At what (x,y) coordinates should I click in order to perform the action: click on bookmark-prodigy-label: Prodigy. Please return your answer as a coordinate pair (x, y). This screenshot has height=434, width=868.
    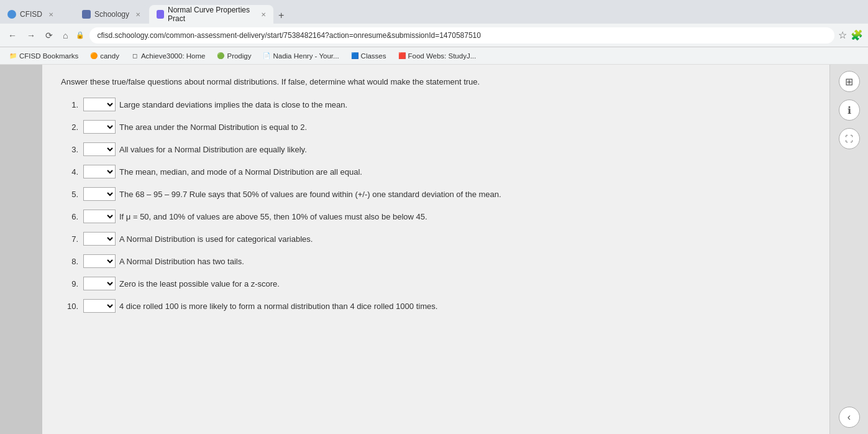
    Looking at the image, I should click on (239, 56).